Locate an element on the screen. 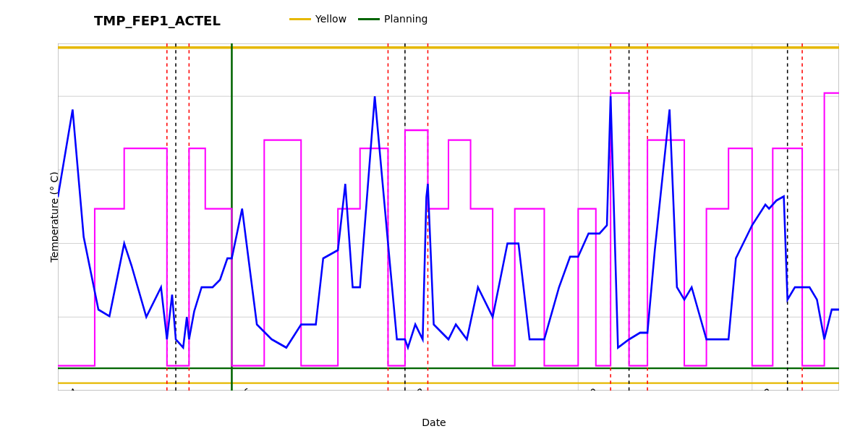  legend: Yellow Planning is located at coordinates (359, 19).